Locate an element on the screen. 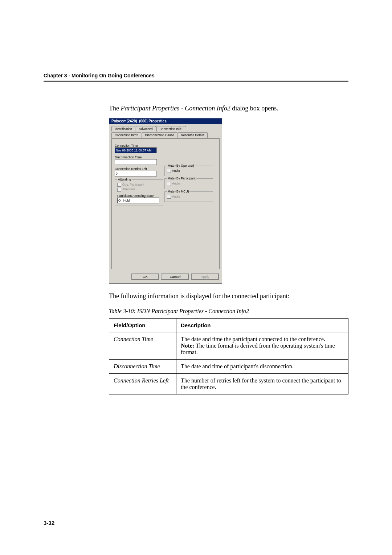 This screenshot has width=392, height=555. participant-attending-state-field: On Hold is located at coordinates (138, 200).